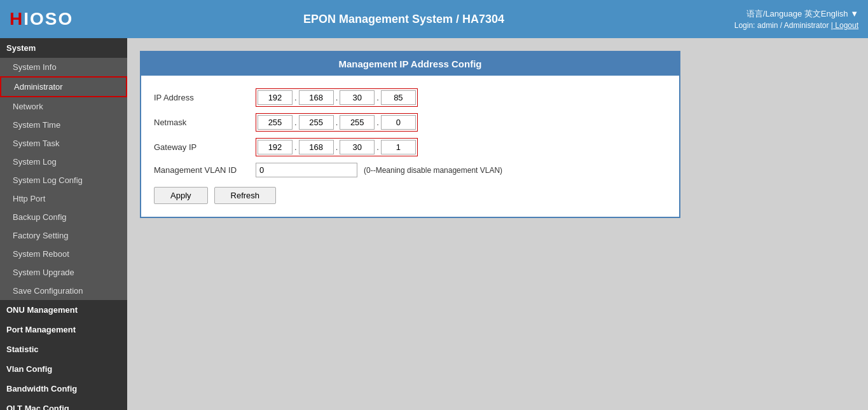 This screenshot has width=868, height=410. What do you see at coordinates (275, 122) in the screenshot?
I see `netmask-oct1` at bounding box center [275, 122].